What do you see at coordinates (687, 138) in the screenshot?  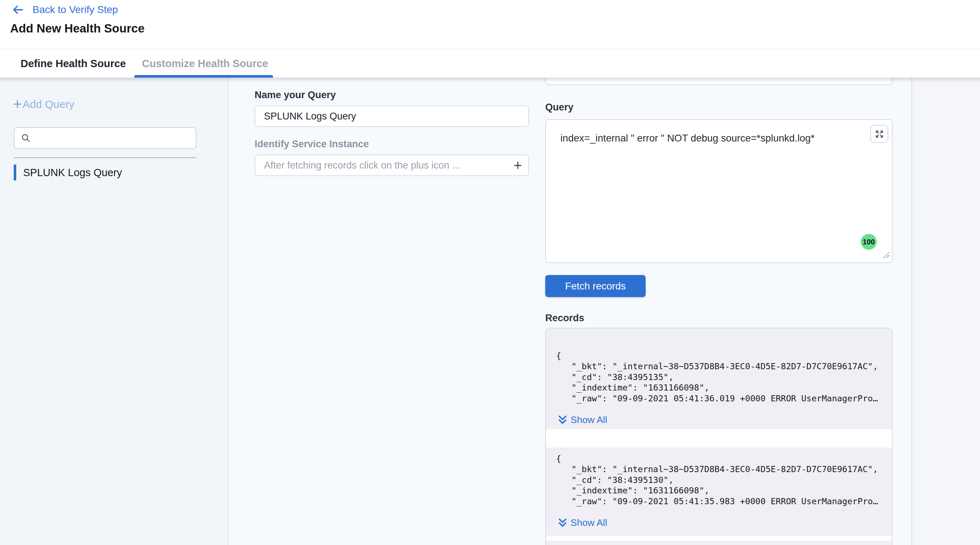 I see `query-text-value: index=_internal " error " NOT debug sour…` at bounding box center [687, 138].